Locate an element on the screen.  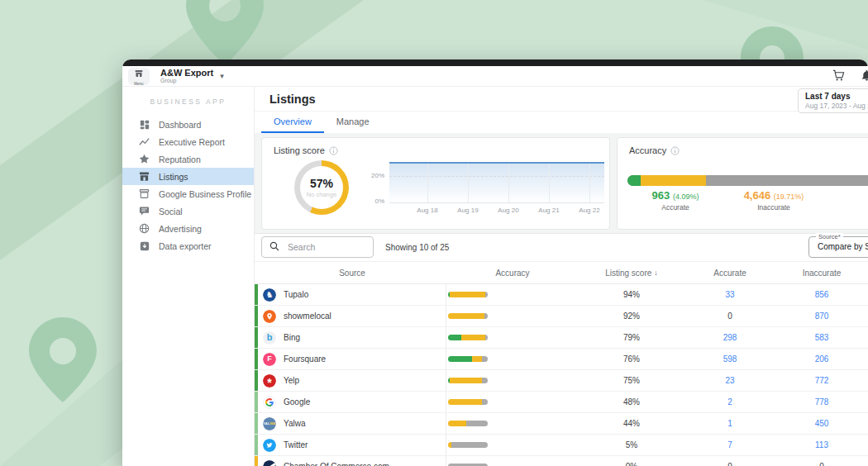
tab-manage: Manage is located at coordinates (353, 122).